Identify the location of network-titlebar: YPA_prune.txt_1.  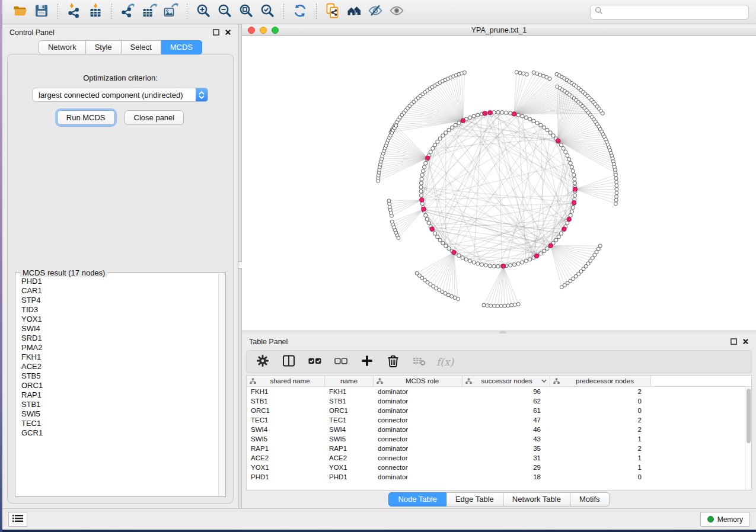
(499, 30).